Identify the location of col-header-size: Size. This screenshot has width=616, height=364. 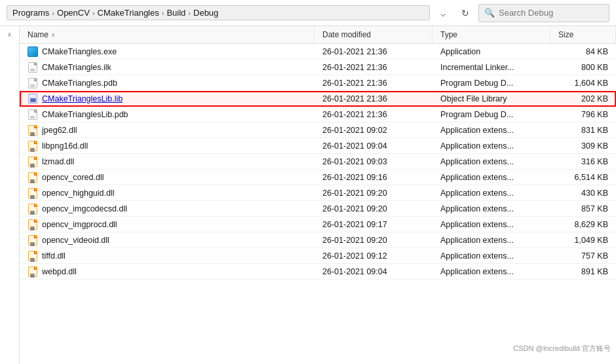
(583, 35).